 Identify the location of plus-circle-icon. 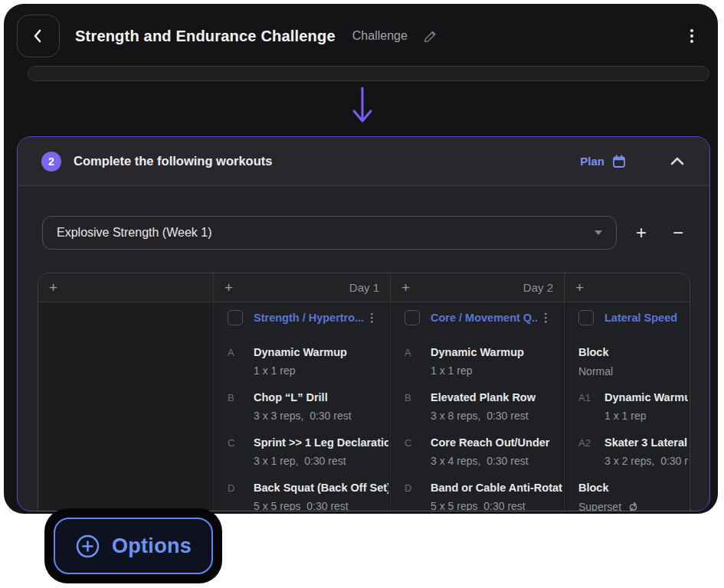
(87, 547).